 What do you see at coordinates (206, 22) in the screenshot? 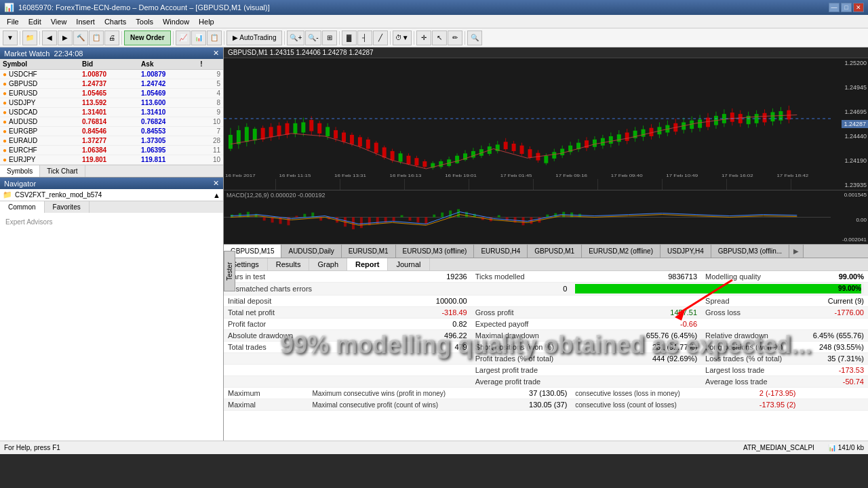
I see `menu-help: Help` at bounding box center [206, 22].